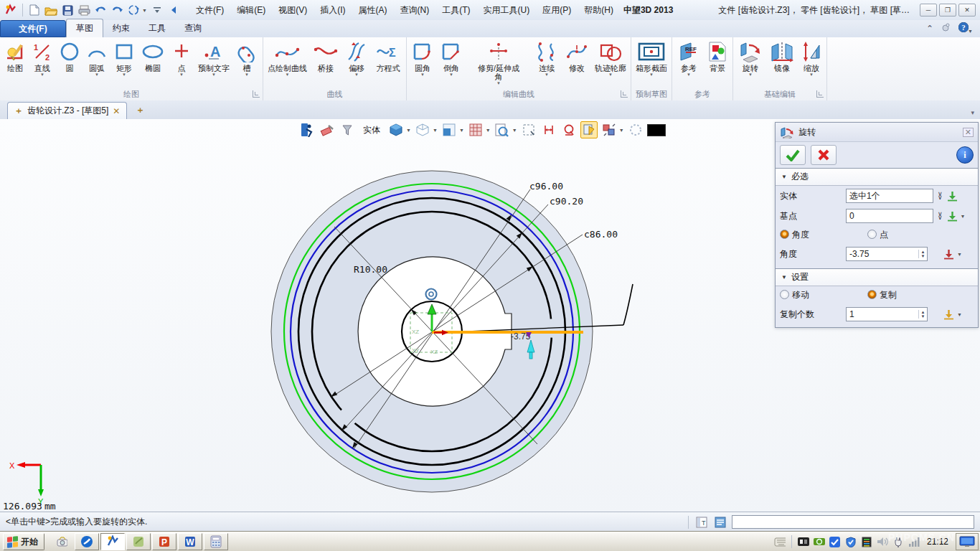  Describe the element at coordinates (67, 110) in the screenshot. I see `document-tab: ＋ 齿轮设计.Z3 - [草图5] ✕` at that location.